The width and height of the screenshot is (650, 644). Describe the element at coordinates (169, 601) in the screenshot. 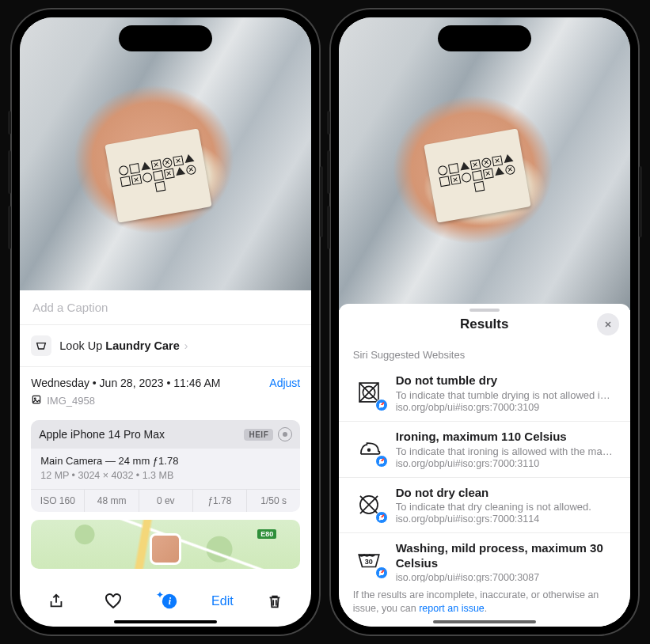

I see `info-button: i ✦` at that location.